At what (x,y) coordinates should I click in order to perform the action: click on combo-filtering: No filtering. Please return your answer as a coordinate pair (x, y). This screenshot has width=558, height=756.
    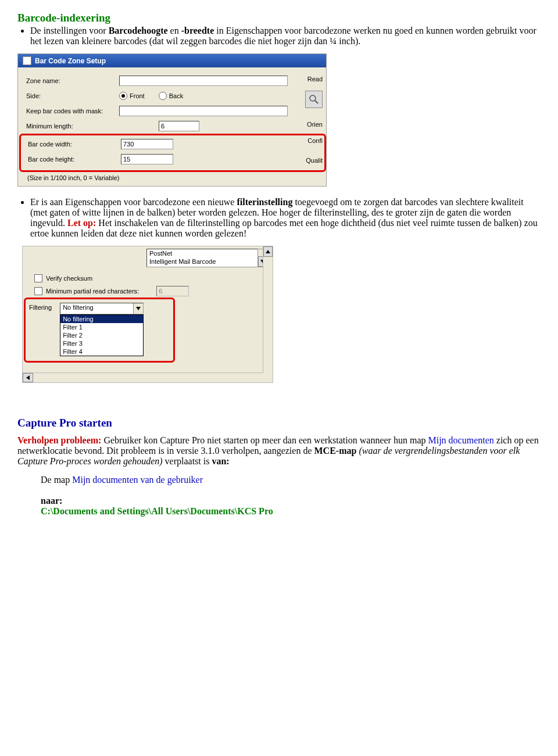
    Looking at the image, I should click on (102, 309).